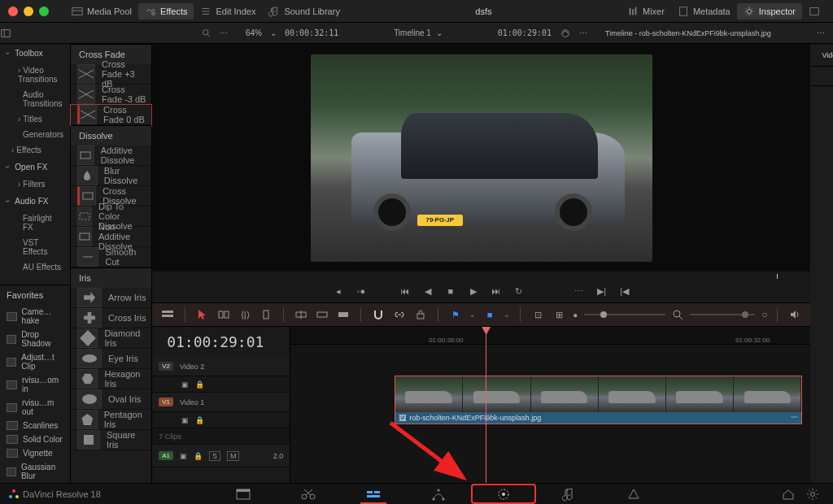 The image size is (833, 504). I want to click on settings-icon, so click(813, 494).